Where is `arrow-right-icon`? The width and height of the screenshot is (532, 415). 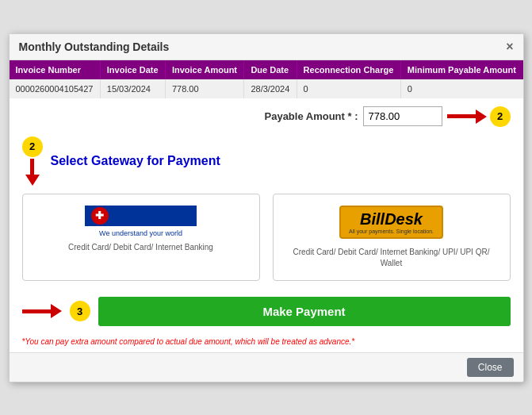 arrow-right-icon is located at coordinates (467, 117).